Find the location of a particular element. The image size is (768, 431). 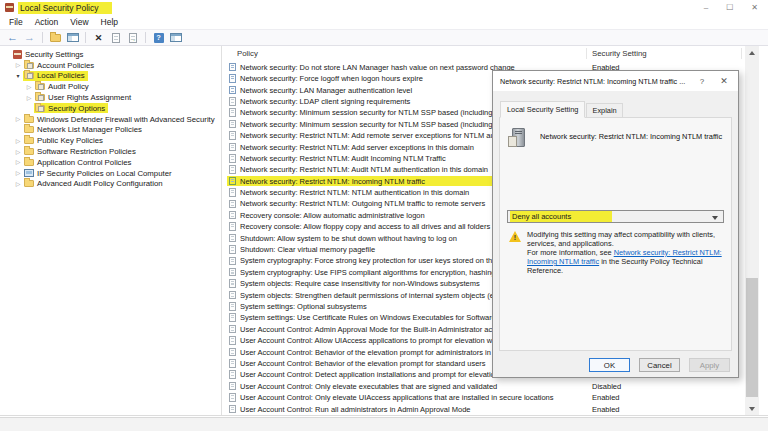

policy-row: User Account Control: Only elevate execu… is located at coordinates (484, 386).